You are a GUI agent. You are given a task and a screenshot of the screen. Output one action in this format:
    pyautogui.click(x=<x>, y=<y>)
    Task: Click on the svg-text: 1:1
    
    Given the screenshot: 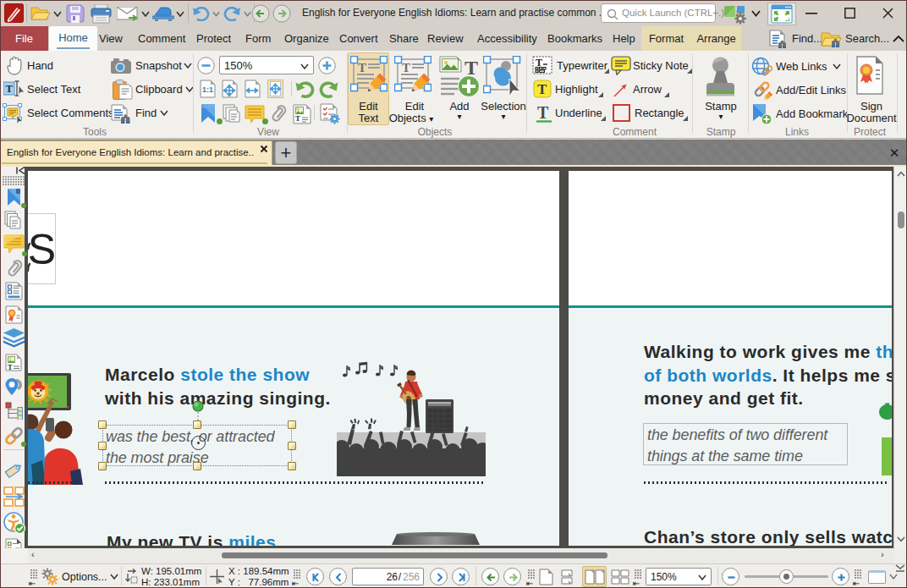 What is the action you would take?
    pyautogui.click(x=208, y=90)
    